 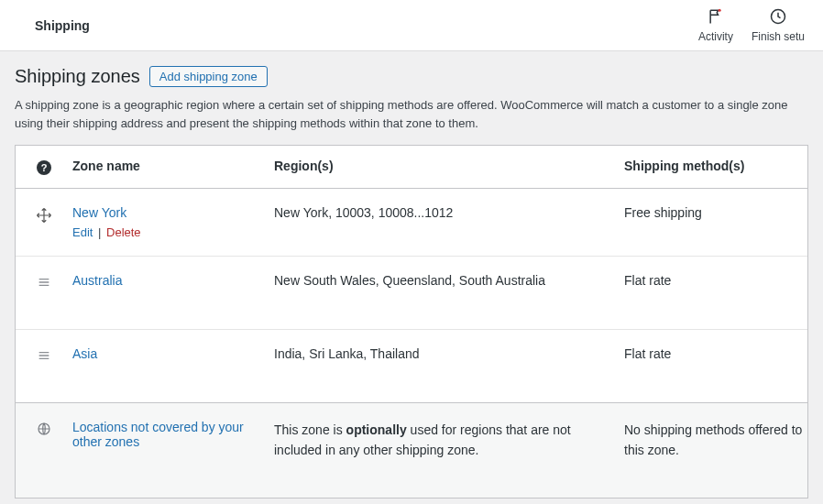 I want to click on add-shipping-zone-button: Add shipping zone, so click(x=209, y=77).